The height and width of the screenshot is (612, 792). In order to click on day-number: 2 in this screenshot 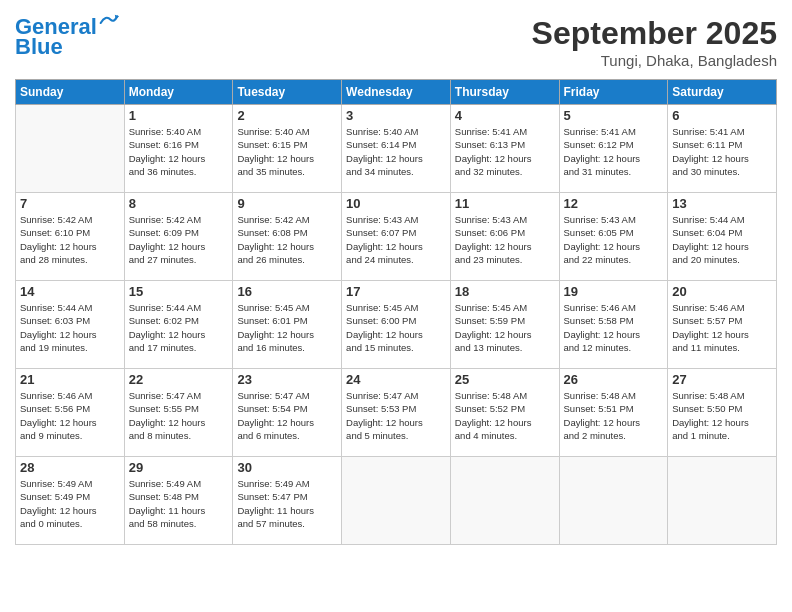, I will do `click(287, 116)`.